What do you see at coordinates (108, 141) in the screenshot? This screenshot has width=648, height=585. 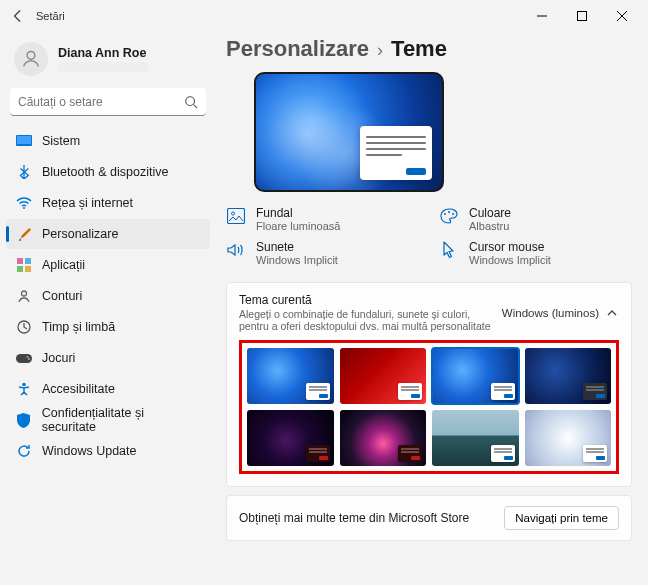 I see `nav-system: Sistem` at bounding box center [108, 141].